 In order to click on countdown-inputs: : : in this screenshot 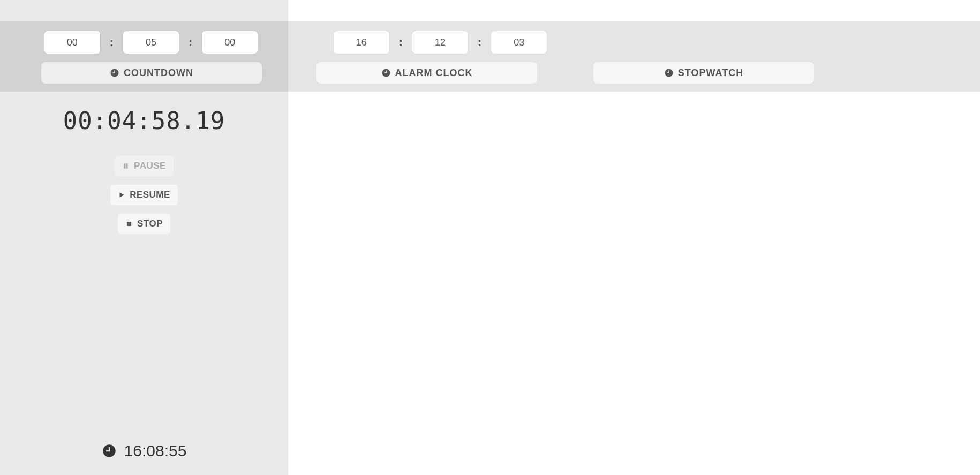, I will do `click(151, 42)`.